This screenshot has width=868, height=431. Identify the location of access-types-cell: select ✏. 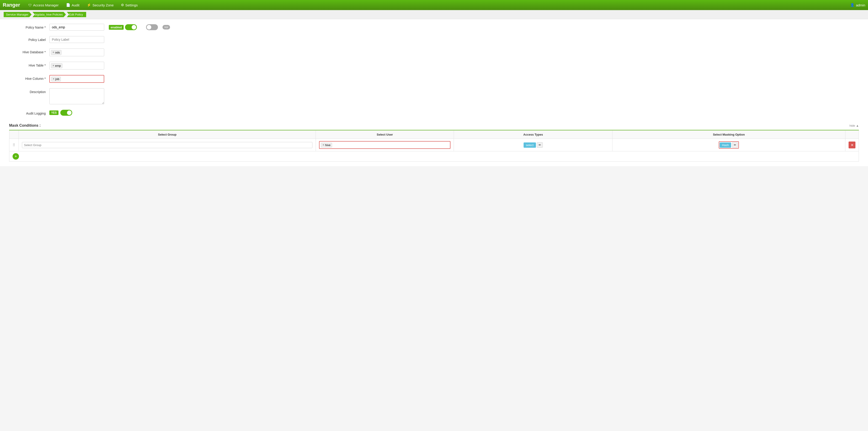
(533, 145).